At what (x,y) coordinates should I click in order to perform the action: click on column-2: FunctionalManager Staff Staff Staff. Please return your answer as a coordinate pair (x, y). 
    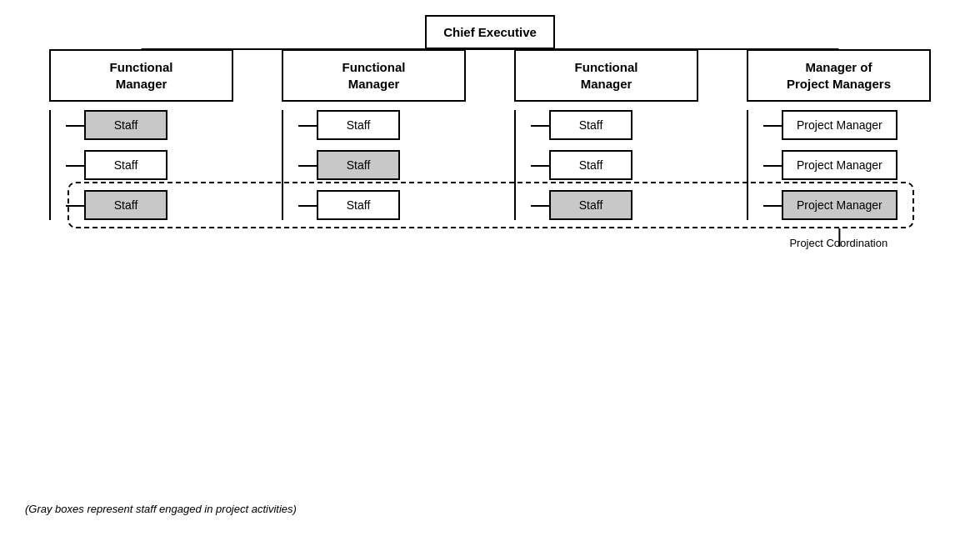
    Looking at the image, I should click on (374, 140).